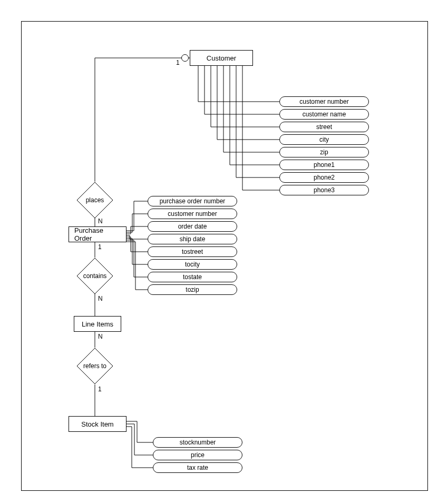  Describe the element at coordinates (324, 177) in the screenshot. I see `attr-customer-phone2: phone2` at that location.